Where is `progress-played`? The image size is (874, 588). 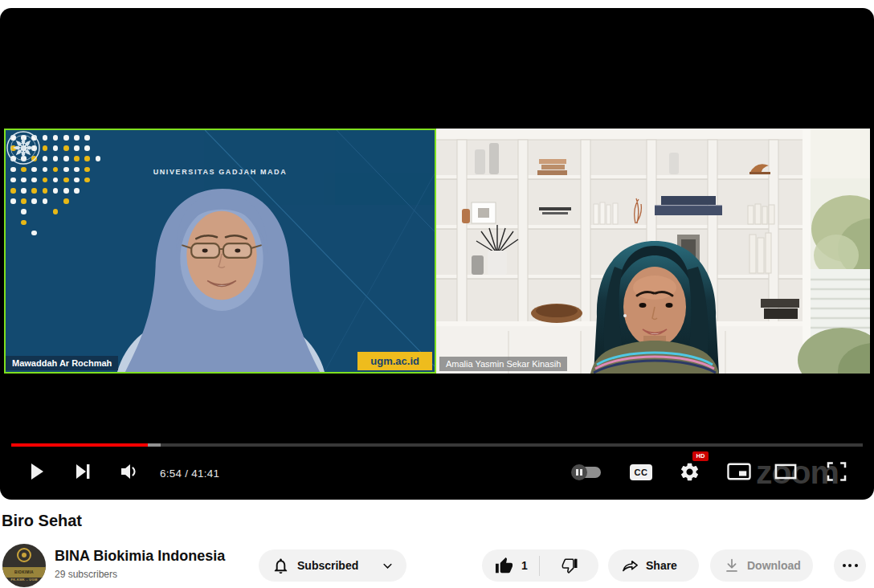 progress-played is located at coordinates (80, 445).